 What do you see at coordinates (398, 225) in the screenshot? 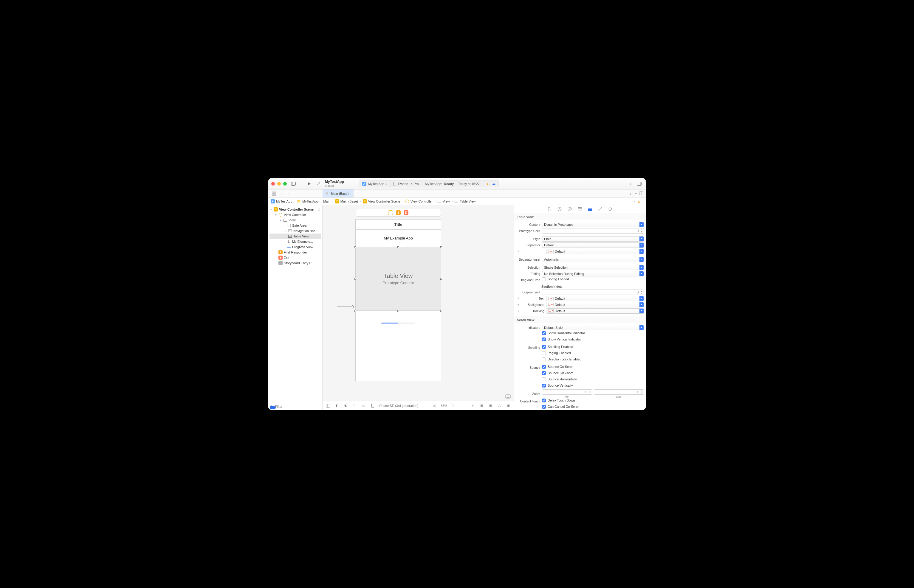
I see `nav-bar: Title` at bounding box center [398, 225].